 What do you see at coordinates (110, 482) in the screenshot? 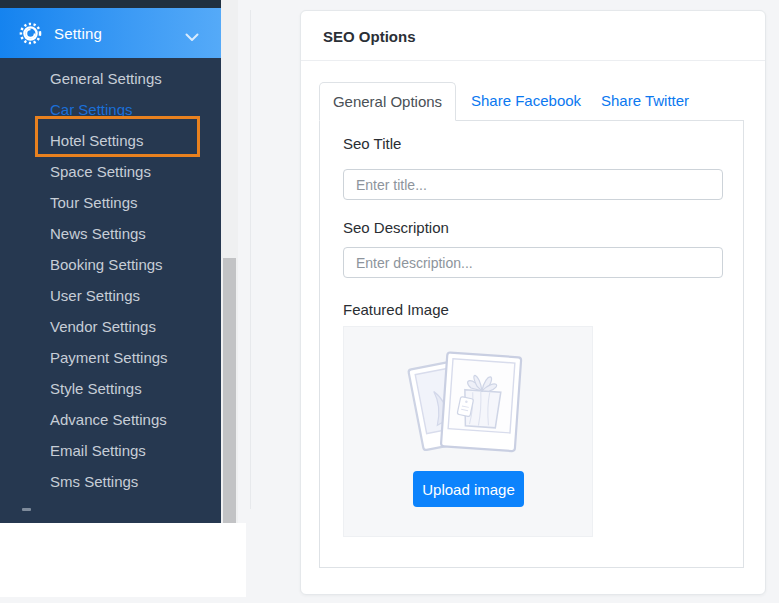
I see `sidebar-item-sms-settings: Sms Settings` at bounding box center [110, 482].